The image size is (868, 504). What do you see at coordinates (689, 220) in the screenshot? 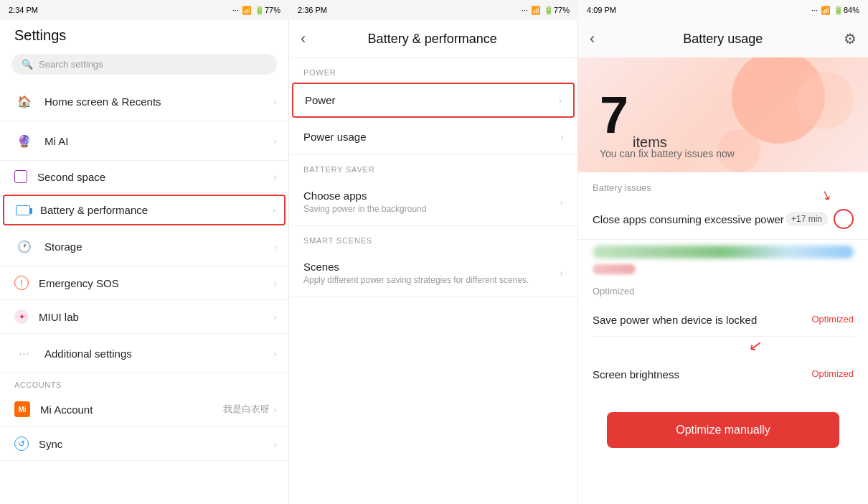
I see `close-apps-issue-title: Close apps consuming excessive power` at bounding box center [689, 220].